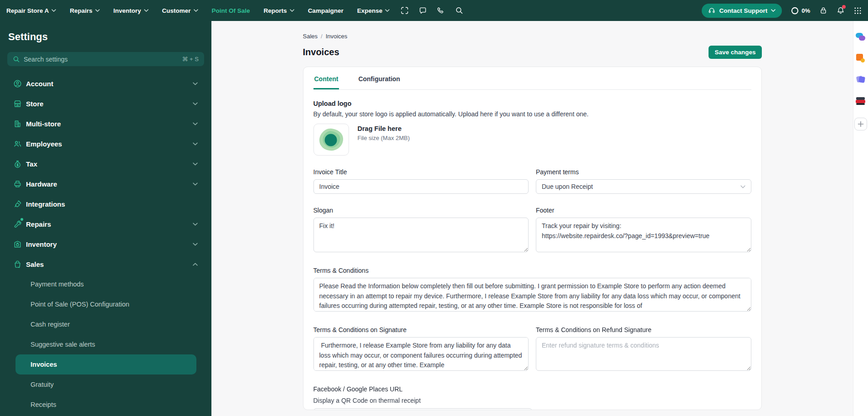  I want to click on nav-store-selector: Repair Store A, so click(31, 11).